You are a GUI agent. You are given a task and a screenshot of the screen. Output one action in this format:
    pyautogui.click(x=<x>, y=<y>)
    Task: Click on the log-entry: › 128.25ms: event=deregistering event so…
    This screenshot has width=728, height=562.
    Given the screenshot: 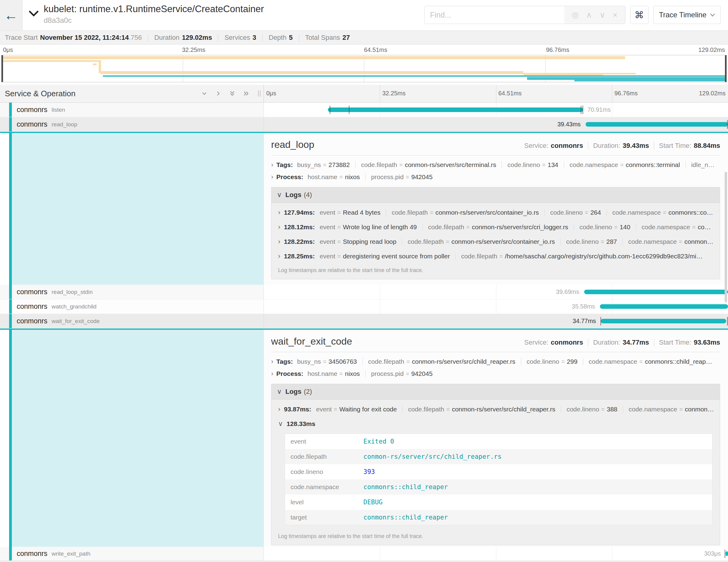 What is the action you would take?
    pyautogui.click(x=496, y=256)
    